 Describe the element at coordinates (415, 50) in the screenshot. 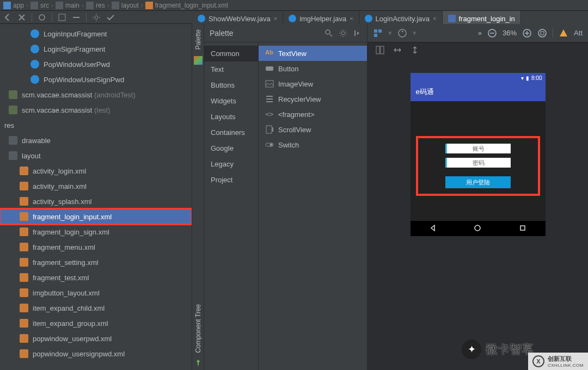

I see `pan-vertical-icon` at that location.